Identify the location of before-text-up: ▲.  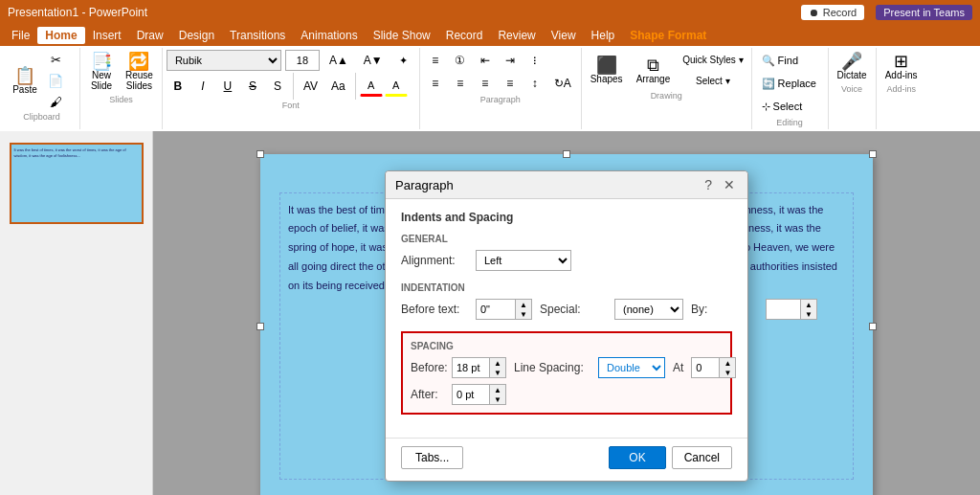
(523, 304).